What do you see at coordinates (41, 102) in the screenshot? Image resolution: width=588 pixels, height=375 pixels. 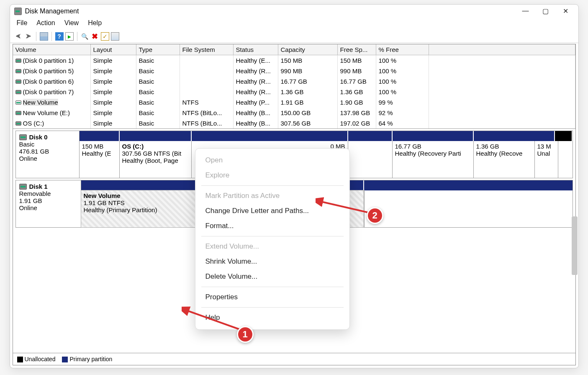 I see `volume-name: New Volume` at bounding box center [41, 102].